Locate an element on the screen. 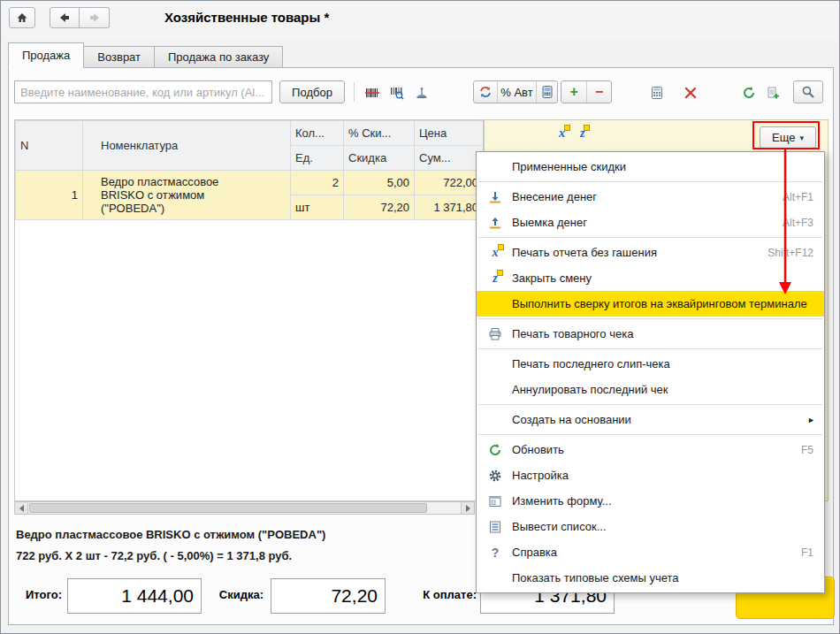  menu-item-settings: Настройка is located at coordinates (651, 476).